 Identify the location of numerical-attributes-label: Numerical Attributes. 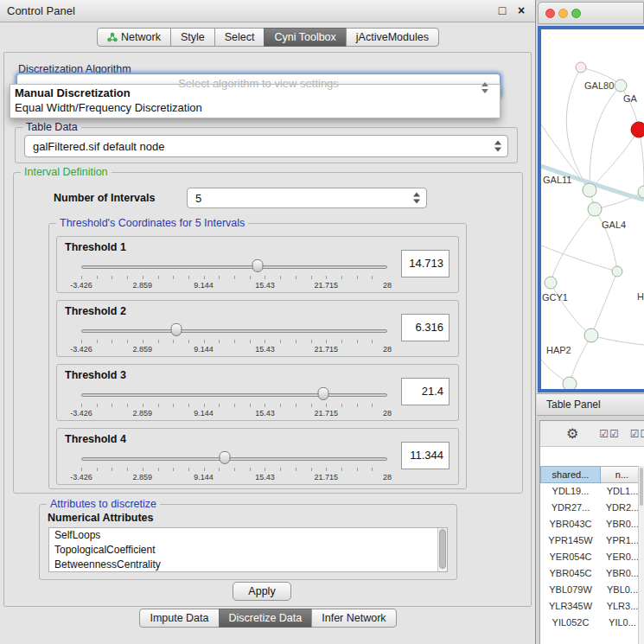
(100, 518).